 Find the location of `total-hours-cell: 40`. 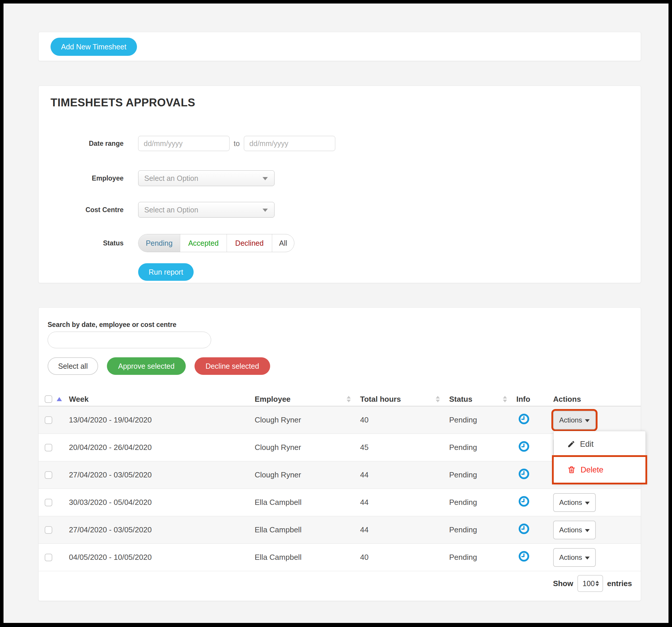

total-hours-cell: 40 is located at coordinates (399, 557).